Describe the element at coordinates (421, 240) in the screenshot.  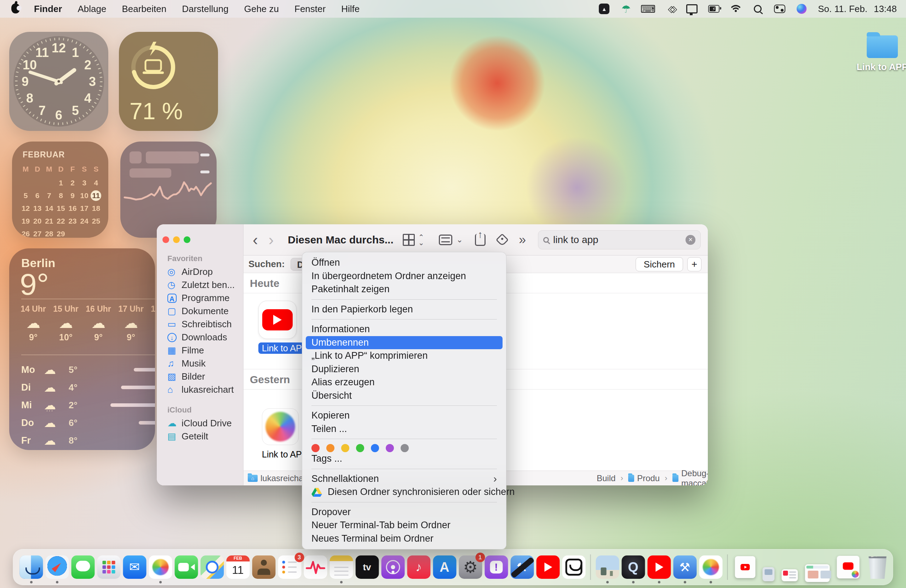
I see `view-chevrons-icon: ⌃⌄` at that location.